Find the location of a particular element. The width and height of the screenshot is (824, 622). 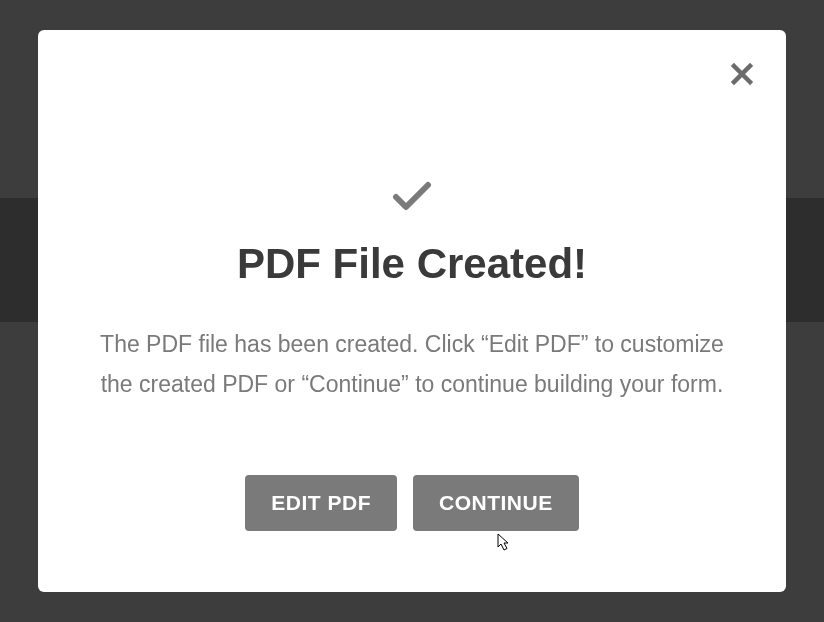

check-icon is located at coordinates (412, 196).